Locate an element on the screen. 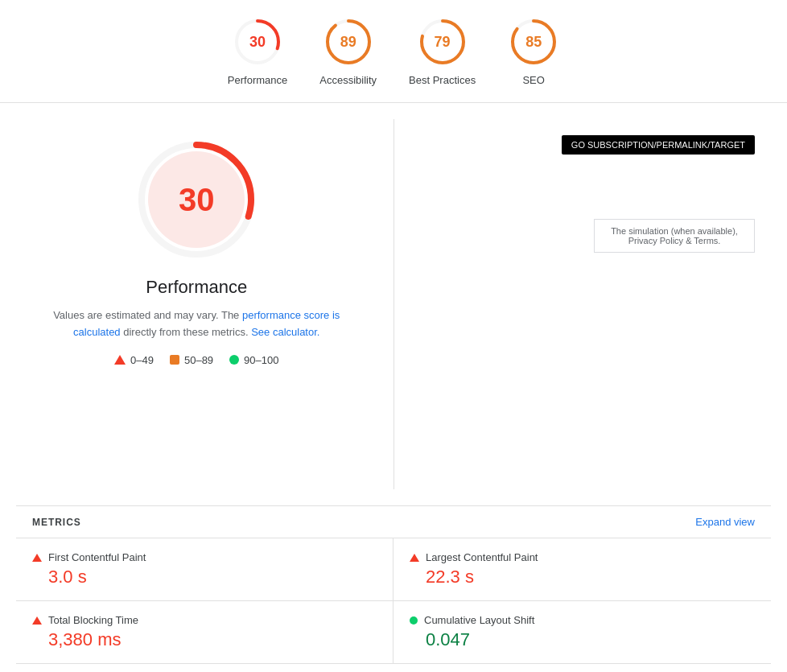  poor-status-icon-tbt is located at coordinates (37, 620).